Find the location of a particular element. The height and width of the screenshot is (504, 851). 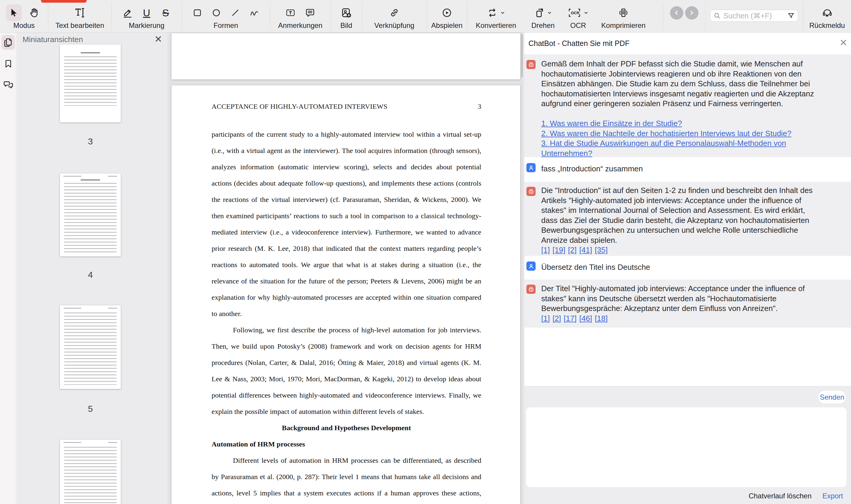

user-avatar is located at coordinates (531, 266).